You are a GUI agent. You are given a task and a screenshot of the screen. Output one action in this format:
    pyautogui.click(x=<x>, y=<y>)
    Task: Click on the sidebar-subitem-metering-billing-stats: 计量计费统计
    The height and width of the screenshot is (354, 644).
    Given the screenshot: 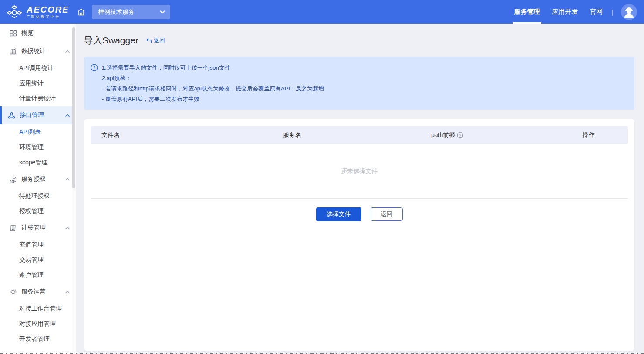 What is the action you would take?
    pyautogui.click(x=38, y=98)
    